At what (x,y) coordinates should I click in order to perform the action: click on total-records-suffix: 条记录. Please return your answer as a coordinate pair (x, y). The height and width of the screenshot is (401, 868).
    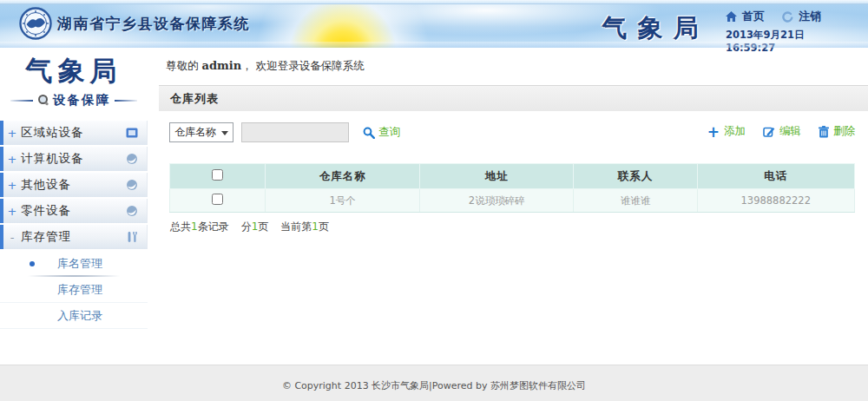
    Looking at the image, I should click on (214, 227).